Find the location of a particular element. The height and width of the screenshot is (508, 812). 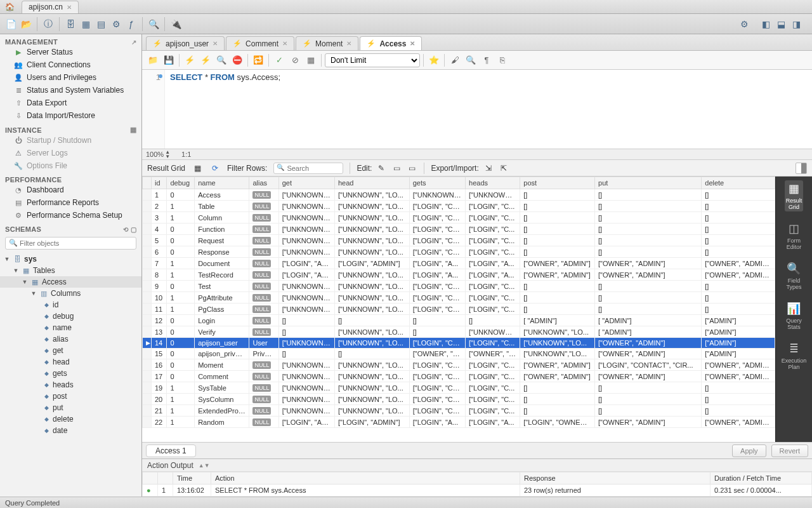

grid-side-btn: ◫Form Editor is located at coordinates (794, 236).